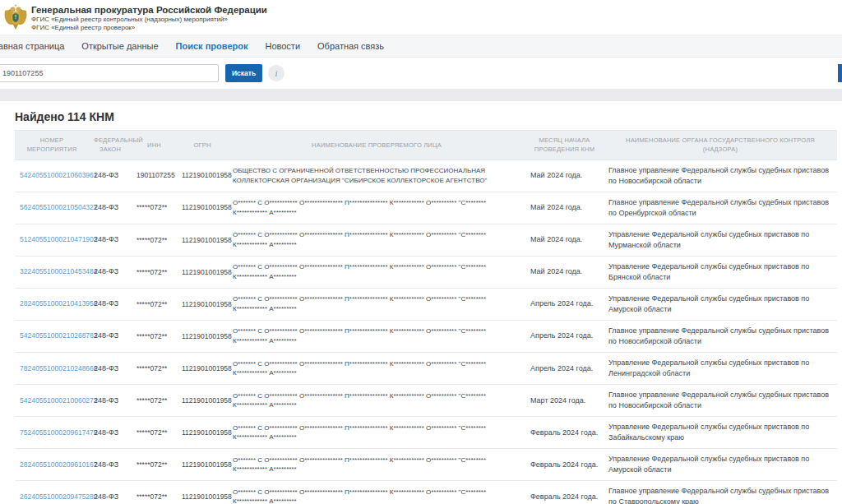 This screenshot has width=842, height=504. What do you see at coordinates (426, 368) in the screenshot?
I see `table-row: 78240551000210248666 248-ФЗ *****072** 1…` at bounding box center [426, 368].